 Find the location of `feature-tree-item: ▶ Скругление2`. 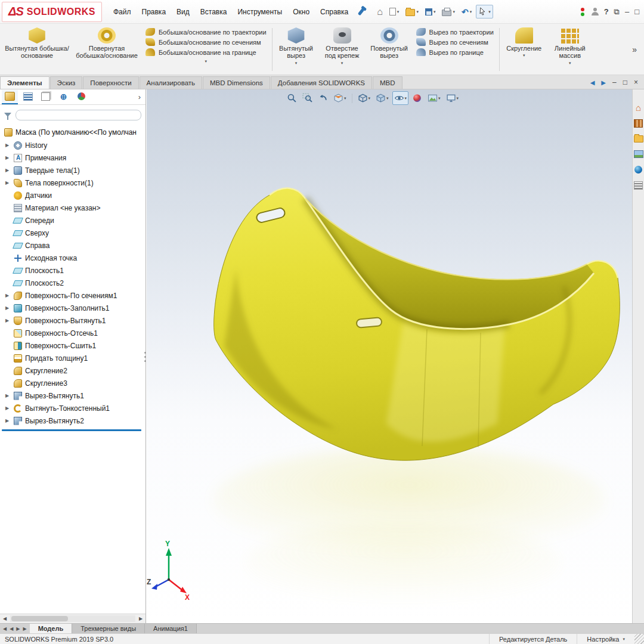

feature-tree-item: ▶ Скругление2 is located at coordinates (73, 371).